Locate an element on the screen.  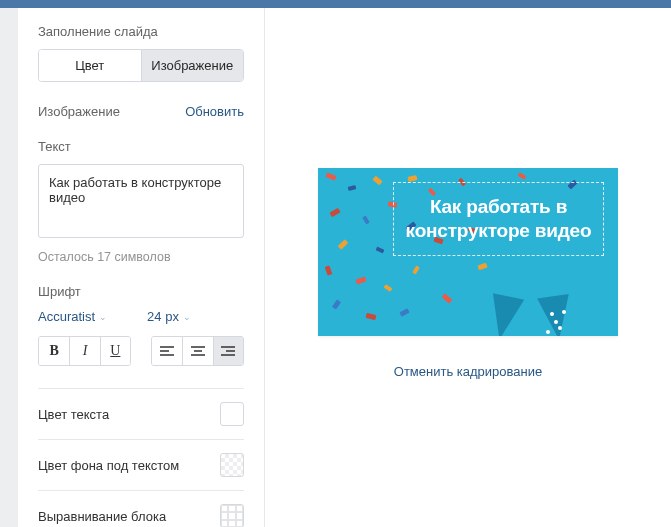
text-color-label: Цвет текста is located at coordinates (74, 414).